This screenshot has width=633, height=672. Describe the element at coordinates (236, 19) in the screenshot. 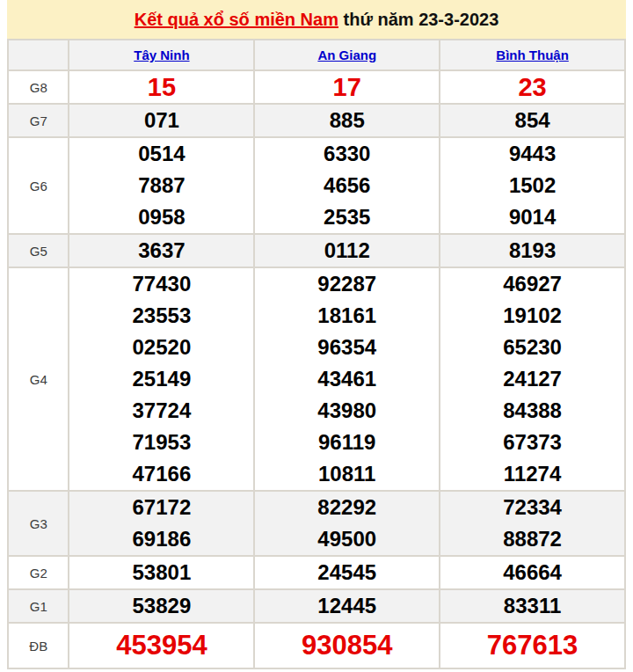

I see `title-link: Kết quả xổ số miền Nam` at that location.